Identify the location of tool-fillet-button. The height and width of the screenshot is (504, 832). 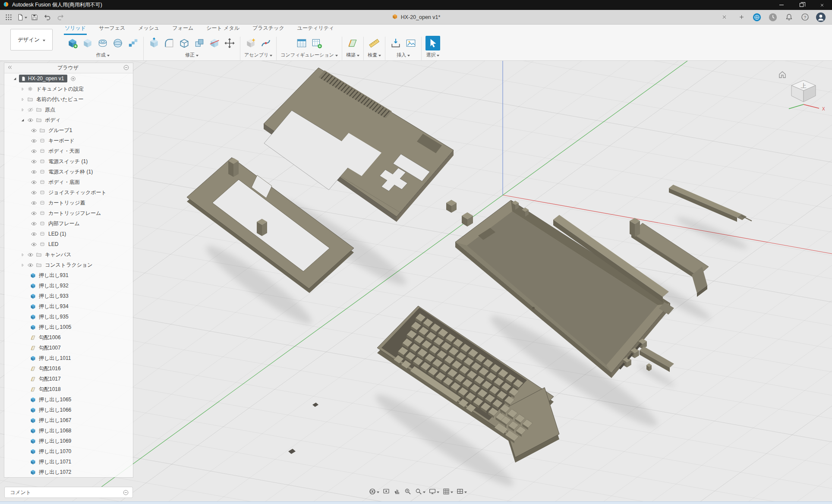
(169, 43).